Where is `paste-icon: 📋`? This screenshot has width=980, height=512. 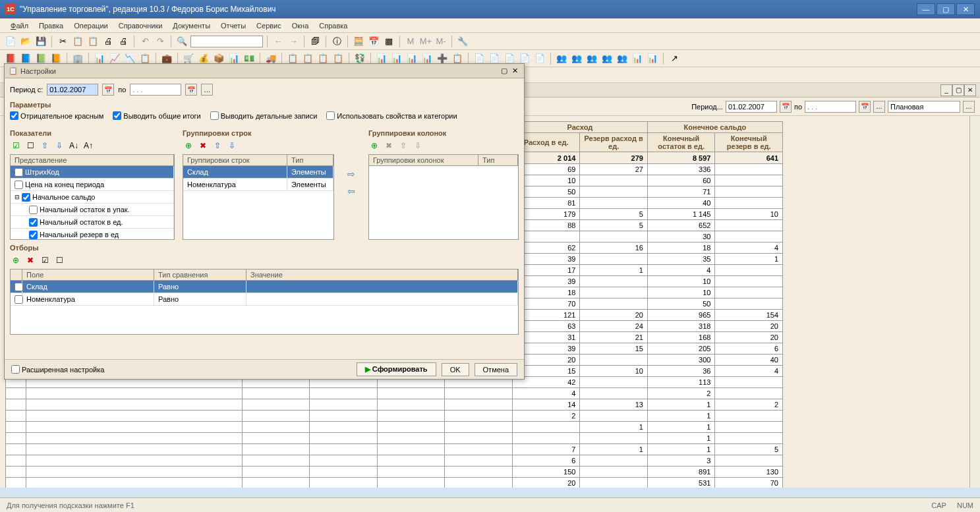 paste-icon: 📋 is located at coordinates (93, 42).